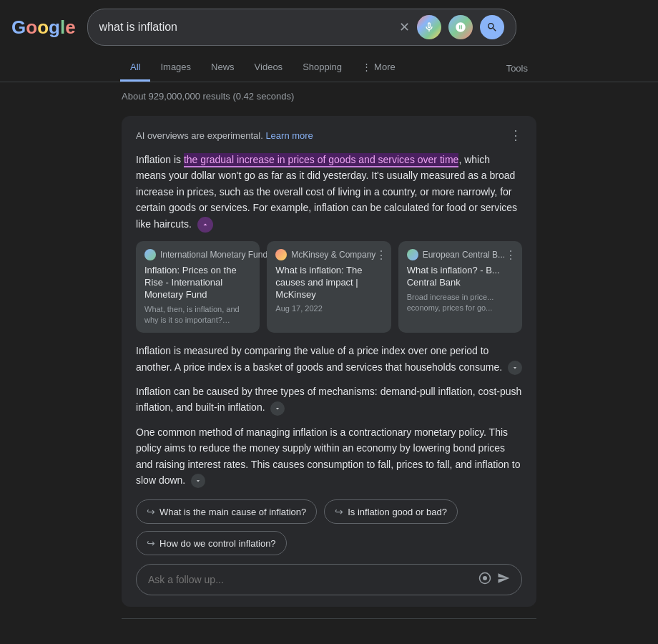  What do you see at coordinates (225, 136) in the screenshot?
I see `ai-overview-label: AI overviews are experimental. Learn mor…` at bounding box center [225, 136].